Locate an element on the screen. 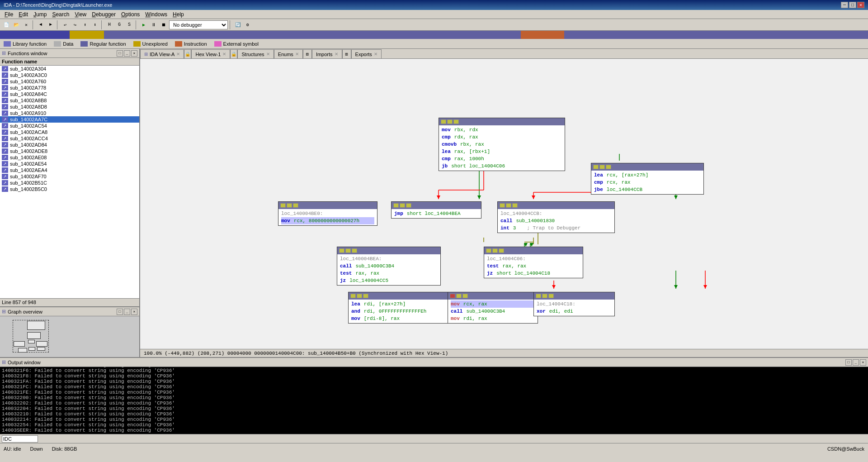 This screenshot has height=462, width=868. tb-run: ▶ is located at coordinates (144, 25).